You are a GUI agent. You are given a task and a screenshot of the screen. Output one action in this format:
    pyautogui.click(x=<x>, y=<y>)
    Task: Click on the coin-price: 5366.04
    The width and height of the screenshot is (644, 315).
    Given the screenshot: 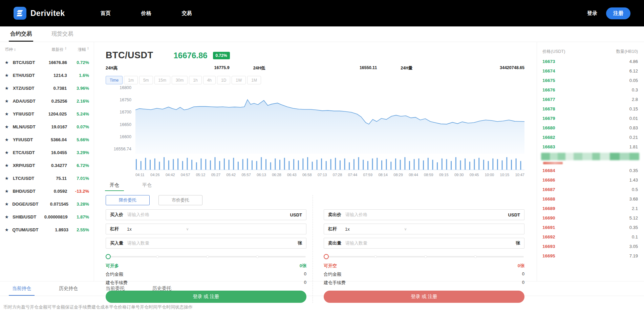 What is the action you would take?
    pyautogui.click(x=50, y=140)
    